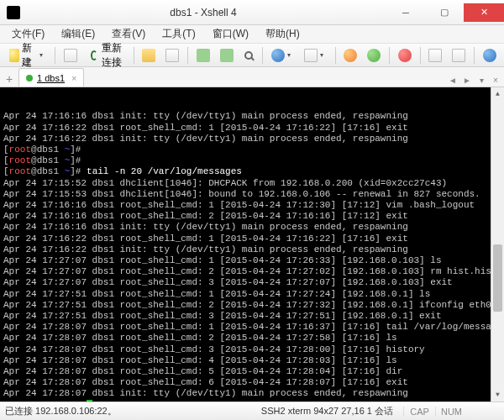 The width and height of the screenshot is (504, 420). I want to click on paste-icon, so click(227, 55).